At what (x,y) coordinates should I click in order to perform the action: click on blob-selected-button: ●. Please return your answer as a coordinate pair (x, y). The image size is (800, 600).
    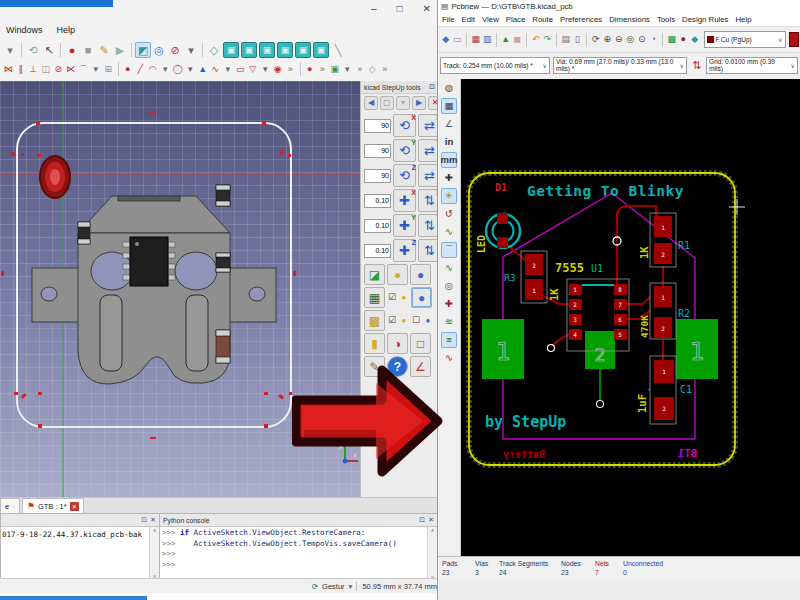
    Looking at the image, I should click on (422, 298).